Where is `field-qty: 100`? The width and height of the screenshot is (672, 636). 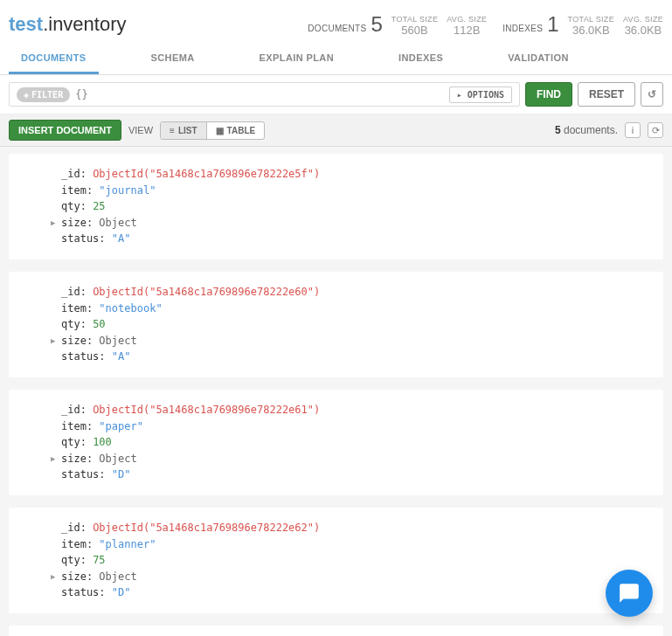
field-qty: 100 is located at coordinates (102, 442).